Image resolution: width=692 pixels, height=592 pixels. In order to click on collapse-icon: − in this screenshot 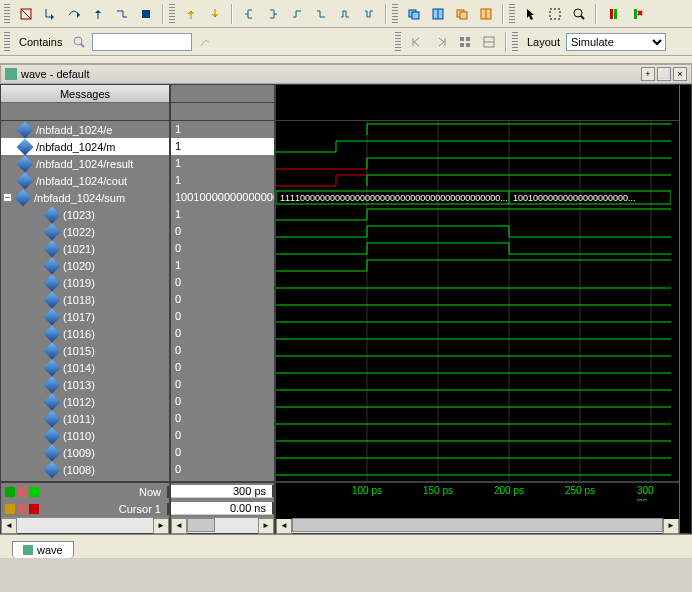, I will do `click(8, 198)`.